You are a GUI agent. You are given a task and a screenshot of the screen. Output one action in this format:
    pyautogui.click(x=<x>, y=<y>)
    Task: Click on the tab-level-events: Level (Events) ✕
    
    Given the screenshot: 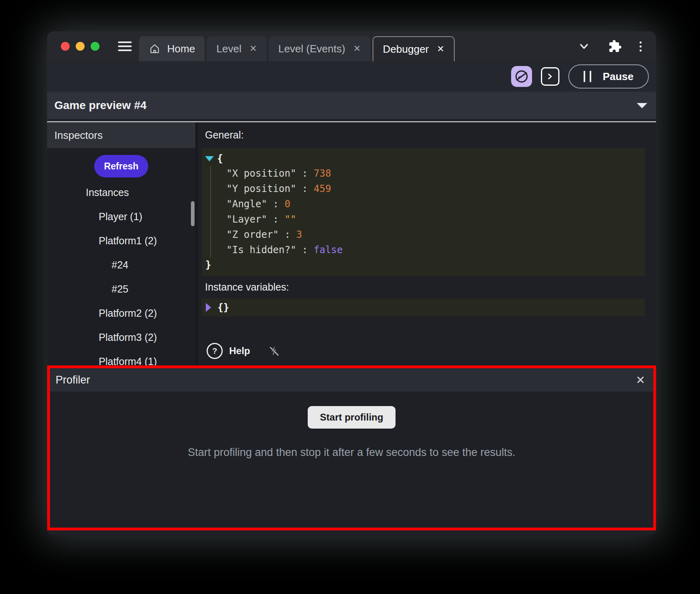 What is the action you would take?
    pyautogui.click(x=320, y=49)
    